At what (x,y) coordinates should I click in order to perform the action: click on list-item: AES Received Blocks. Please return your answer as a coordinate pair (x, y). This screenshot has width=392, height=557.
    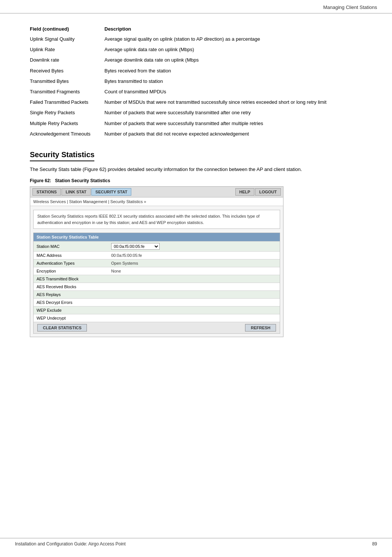
    Looking at the image, I should click on (157, 287).